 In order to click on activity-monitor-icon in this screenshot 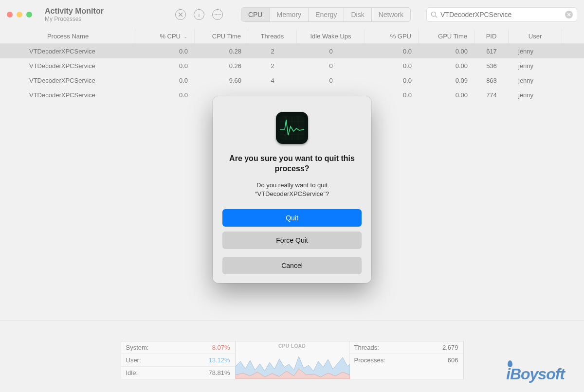, I will do `click(292, 128)`.